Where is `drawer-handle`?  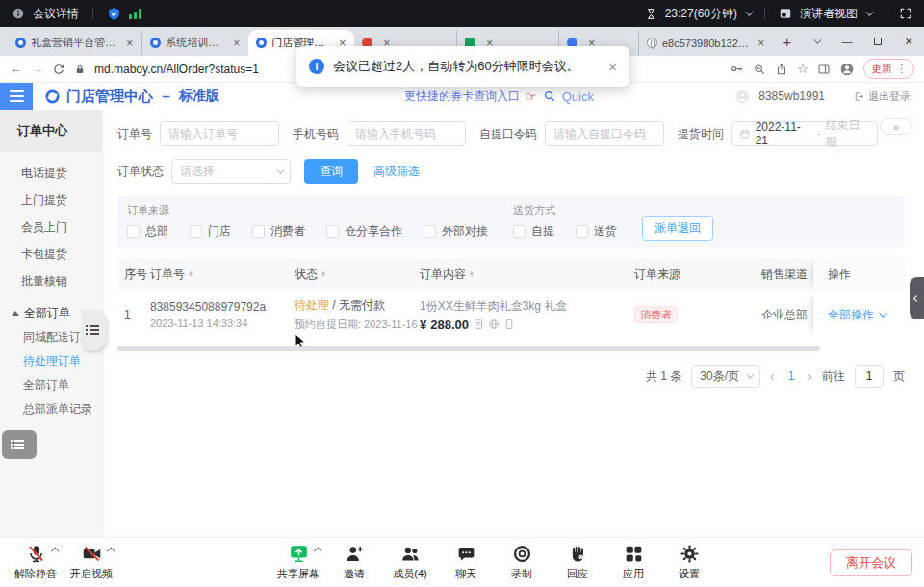
drawer-handle is located at coordinates (94, 330).